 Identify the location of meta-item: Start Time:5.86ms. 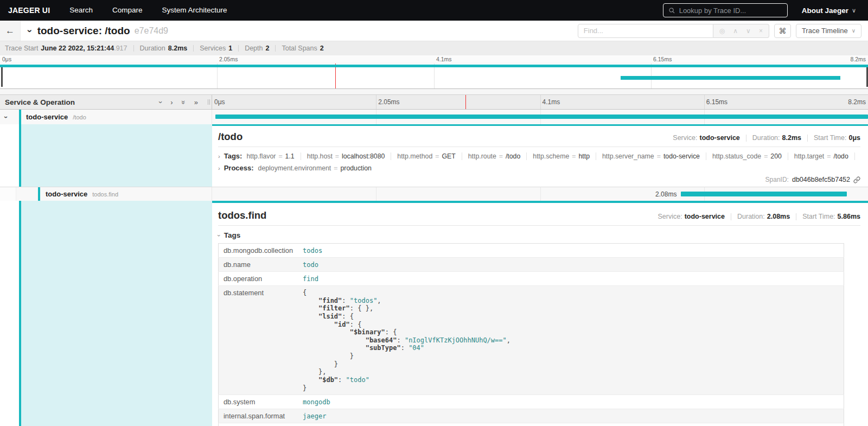
(831, 217).